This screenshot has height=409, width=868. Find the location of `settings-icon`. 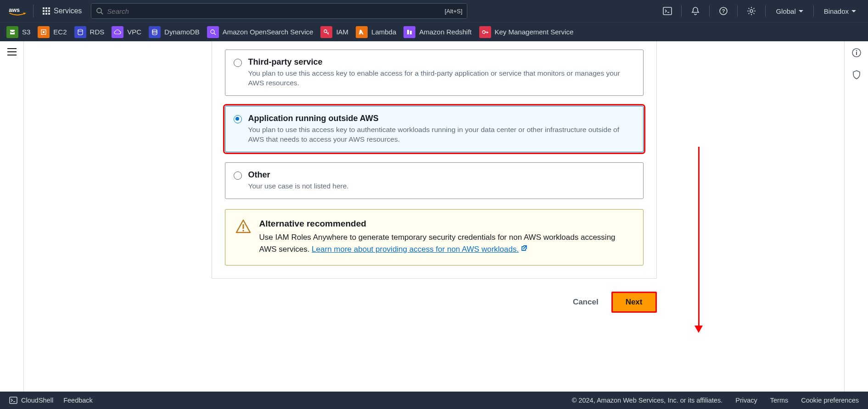

settings-icon is located at coordinates (751, 11).